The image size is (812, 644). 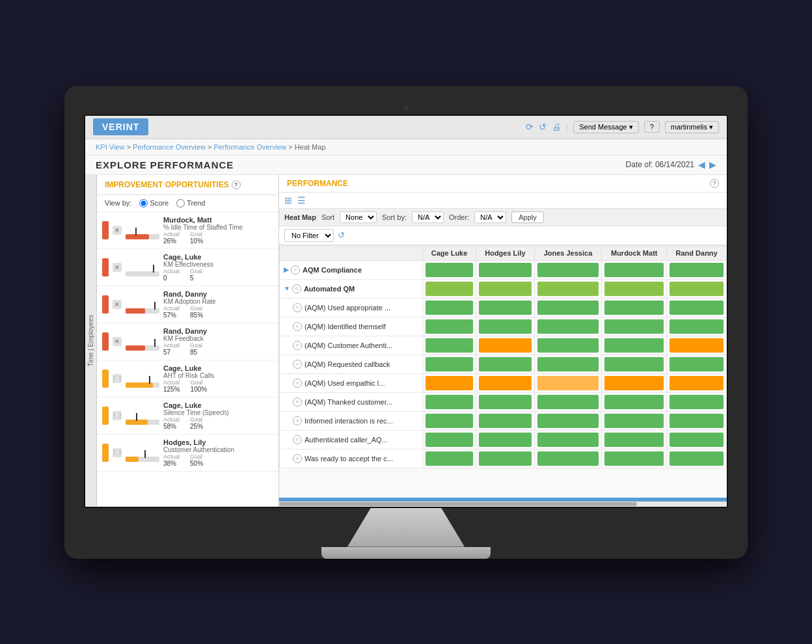 What do you see at coordinates (142, 379) in the screenshot?
I see `kpi-bar` at bounding box center [142, 379].